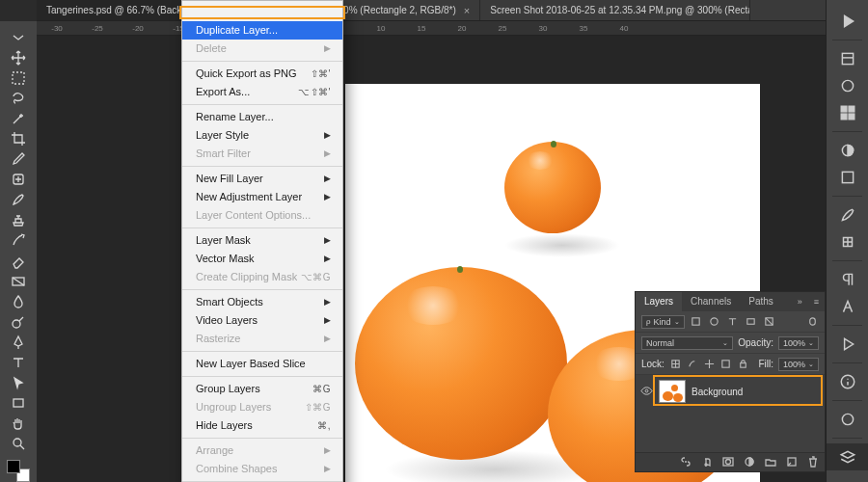 The height and width of the screenshot is (482, 868). Describe the element at coordinates (659, 302) in the screenshot. I see `tab-layers: Layers` at that location.